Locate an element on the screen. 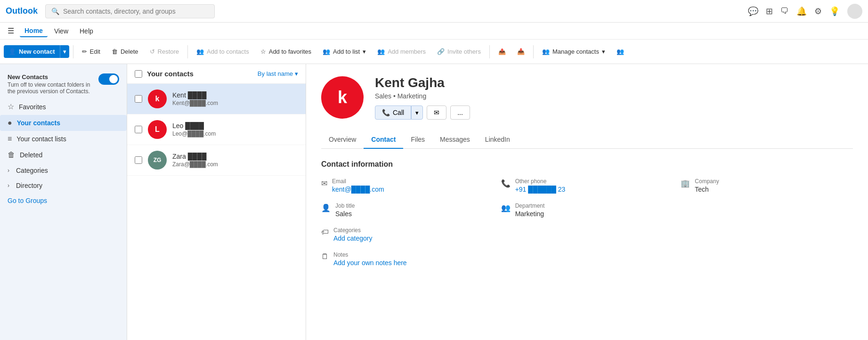 The width and height of the screenshot is (868, 340). menu-item-help: Help is located at coordinates (87, 31).